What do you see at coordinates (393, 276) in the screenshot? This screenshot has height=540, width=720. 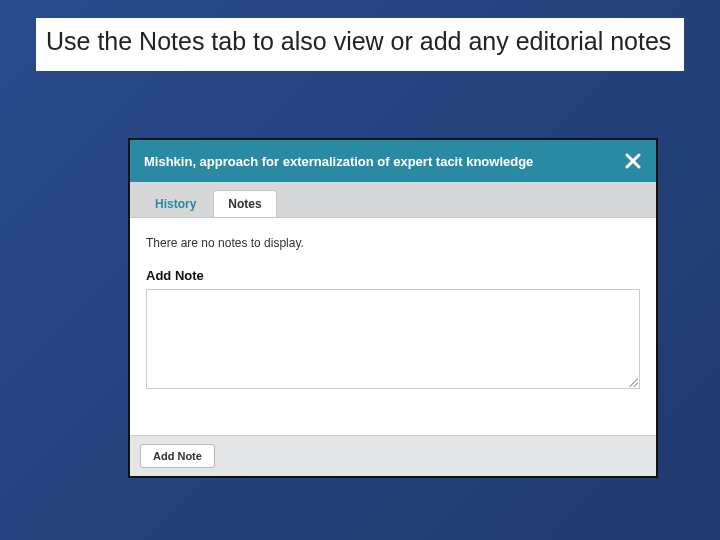 I see `add-note-label: Add Note` at bounding box center [393, 276].